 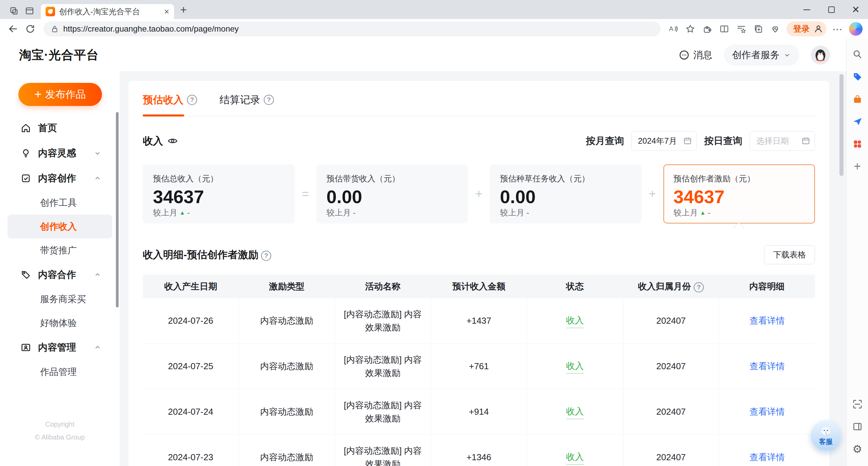 What do you see at coordinates (789, 255) in the screenshot?
I see `download-table-button: 下载表格` at bounding box center [789, 255].